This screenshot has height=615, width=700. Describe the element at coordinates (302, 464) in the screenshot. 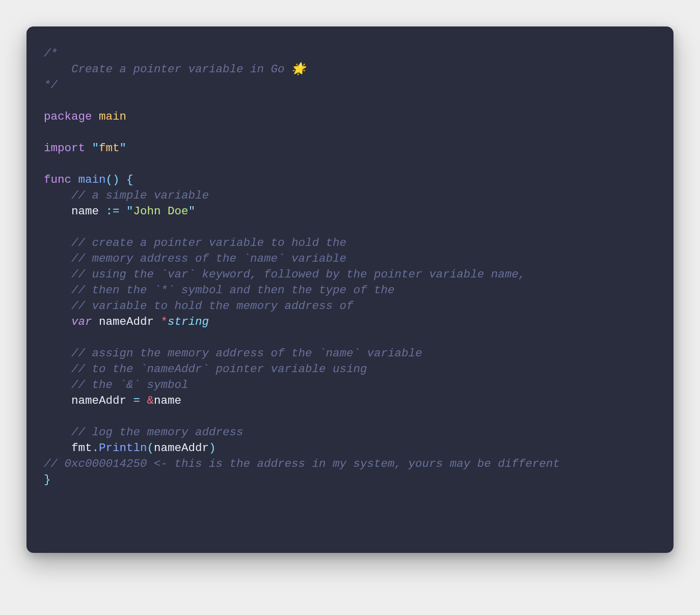

I see `code-comment: // 0xc000014250 <- this is the address i…` at that location.